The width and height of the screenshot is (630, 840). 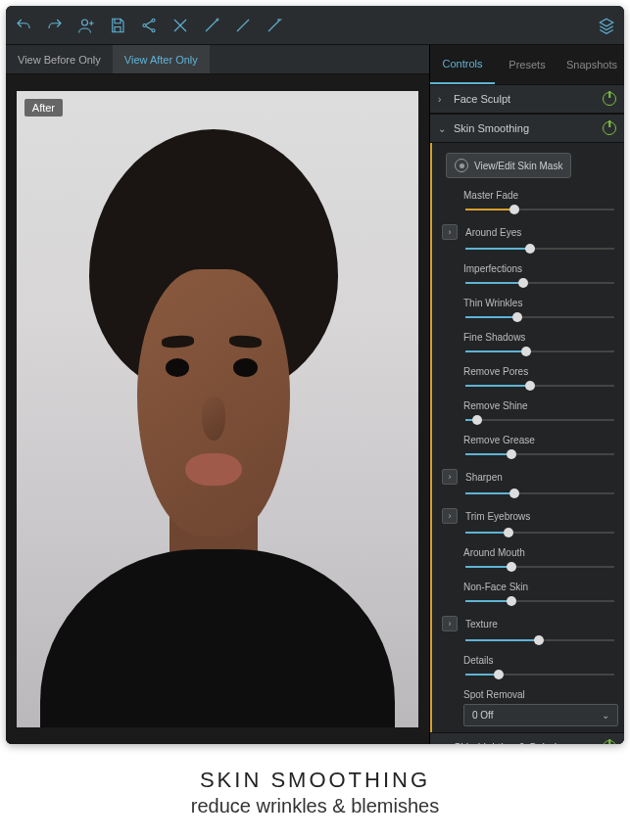 I want to click on section-face-sculpt: › Face Sculpt, so click(x=527, y=99).